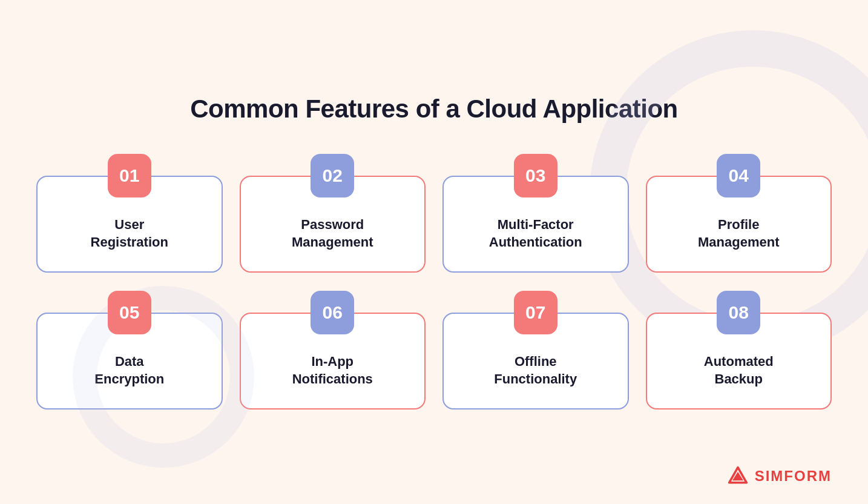 This screenshot has height=504, width=868. I want to click on card-label-01: User Registration, so click(130, 234).